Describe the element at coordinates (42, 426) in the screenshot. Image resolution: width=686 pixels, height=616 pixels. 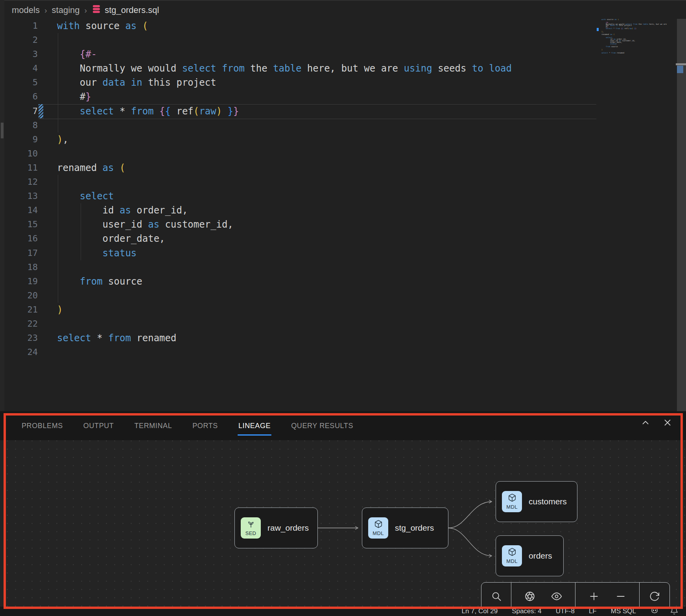
I see `tab-problems: PROBLEMS` at that location.